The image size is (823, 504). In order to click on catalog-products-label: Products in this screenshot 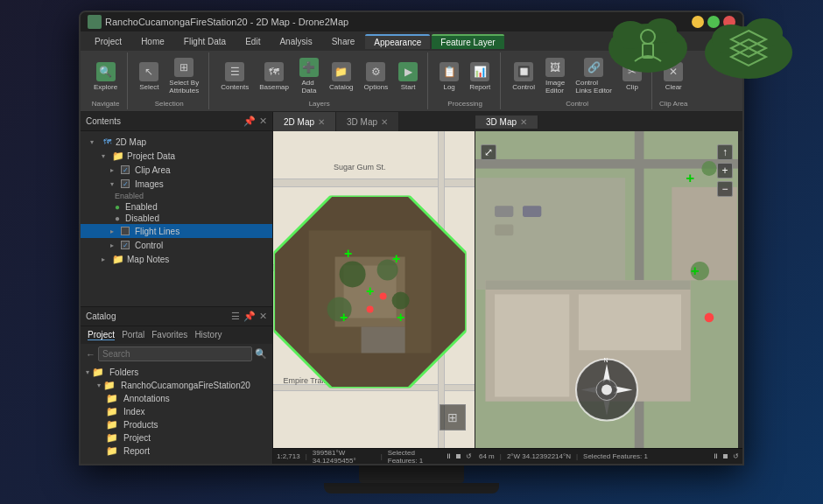, I will do `click(140, 425)`.